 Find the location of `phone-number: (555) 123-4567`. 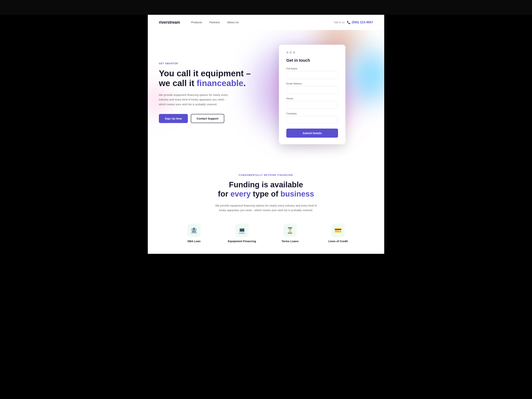

phone-number: (555) 123-4567 is located at coordinates (362, 22).